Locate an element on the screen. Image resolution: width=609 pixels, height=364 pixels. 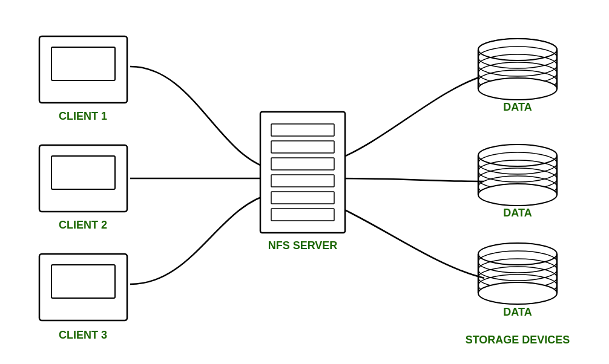
storage2-bottom is located at coordinates (518, 195).